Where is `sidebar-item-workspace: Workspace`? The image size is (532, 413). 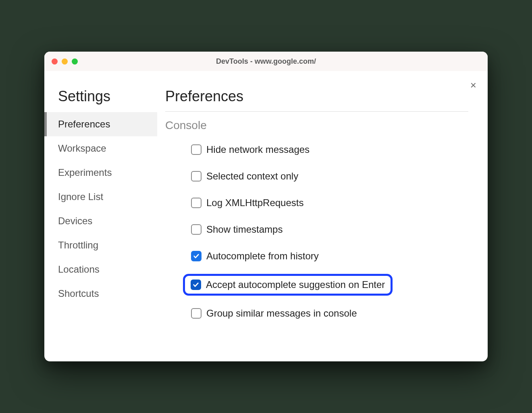 sidebar-item-workspace: Workspace is located at coordinates (101, 148).